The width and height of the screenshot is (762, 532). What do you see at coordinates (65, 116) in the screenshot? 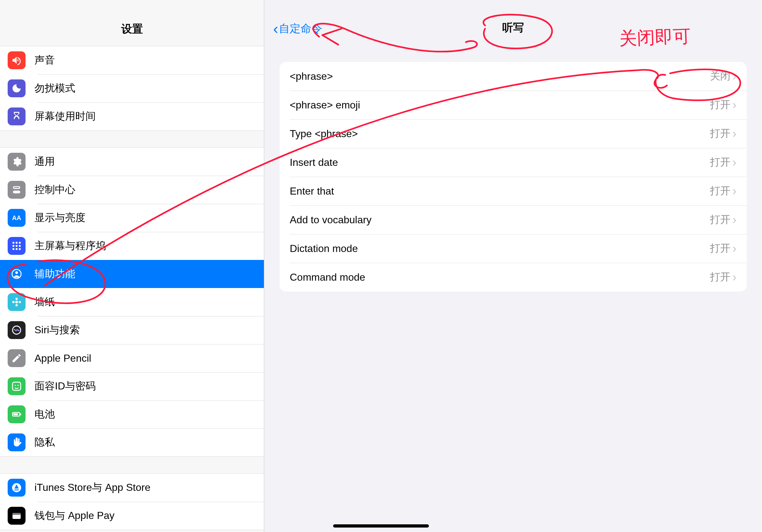
I see `sidebar-item-label: 屏幕使用时间` at bounding box center [65, 116].